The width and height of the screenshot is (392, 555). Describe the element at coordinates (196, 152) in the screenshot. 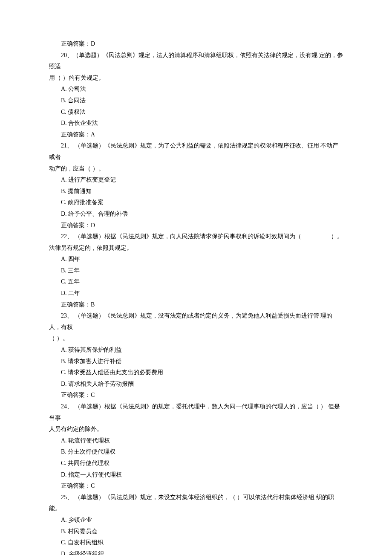

I see `question-stem: 21、 （单选题）《民法总则》规定，为了公共利益的需要，依照法律规定的权限和程序…` at that location.